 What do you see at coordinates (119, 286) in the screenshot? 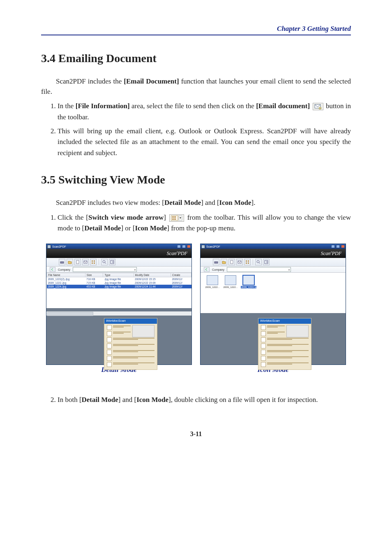
I see `table-row: 2009_1224.Jpg453 KBJpg Image file2009/12…` at bounding box center [119, 286].